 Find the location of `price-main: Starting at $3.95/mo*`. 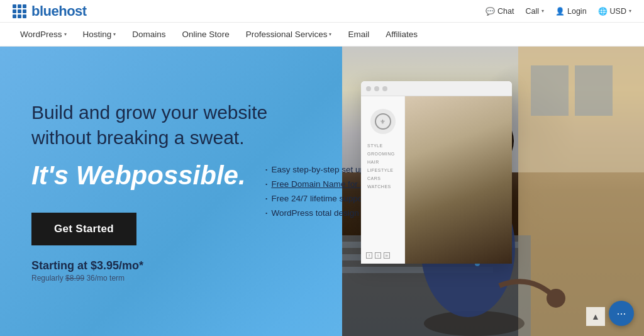

price-main: Starting at $3.95/mo* is located at coordinates (170, 266).